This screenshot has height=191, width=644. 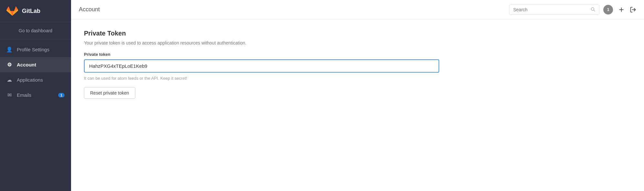 I want to click on emails-badge: 1, so click(x=61, y=95).